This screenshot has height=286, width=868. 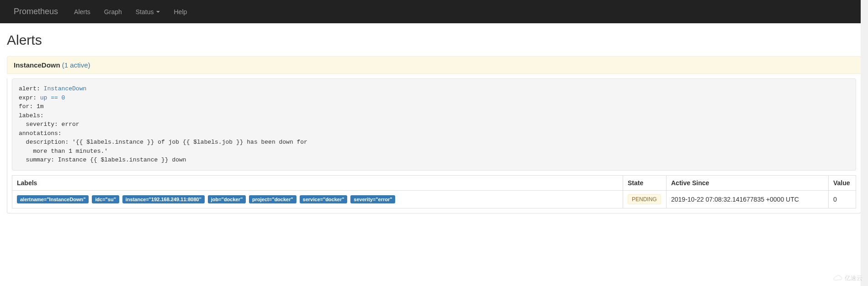 I want to click on rule-expr-link: up == 0, so click(x=51, y=98).